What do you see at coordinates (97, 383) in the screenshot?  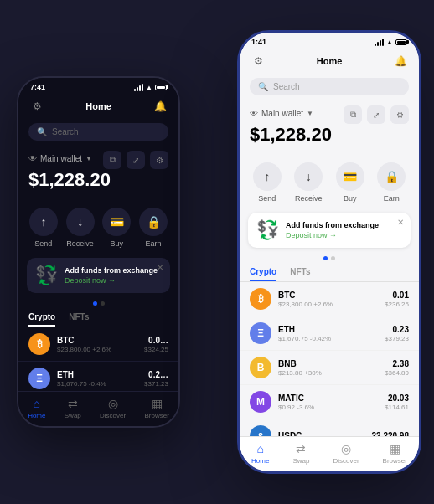 I see `dark-eth-detail: $1,670.75 -0.4%` at bounding box center [97, 383].